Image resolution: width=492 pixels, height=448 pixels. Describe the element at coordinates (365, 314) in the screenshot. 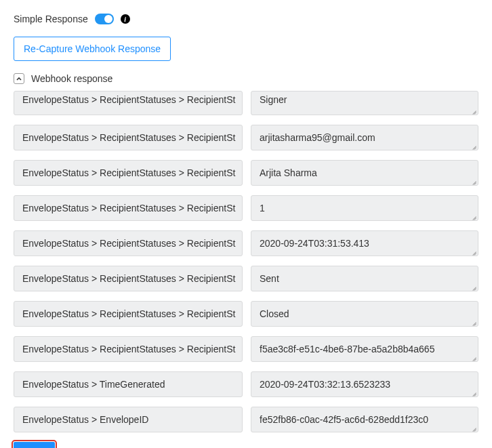

I see `value-field: Closed` at that location.